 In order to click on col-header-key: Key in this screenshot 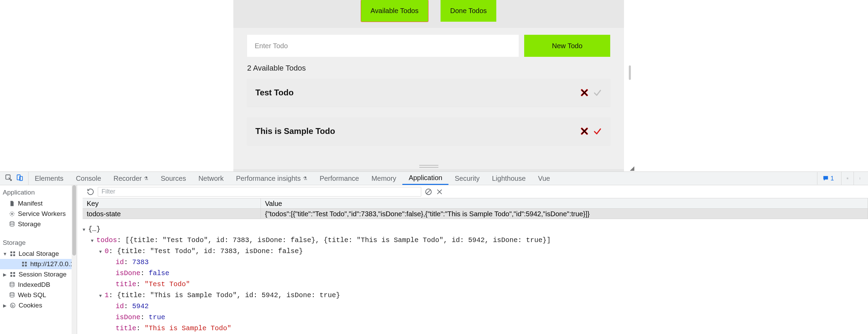, I will do `click(172, 203)`.